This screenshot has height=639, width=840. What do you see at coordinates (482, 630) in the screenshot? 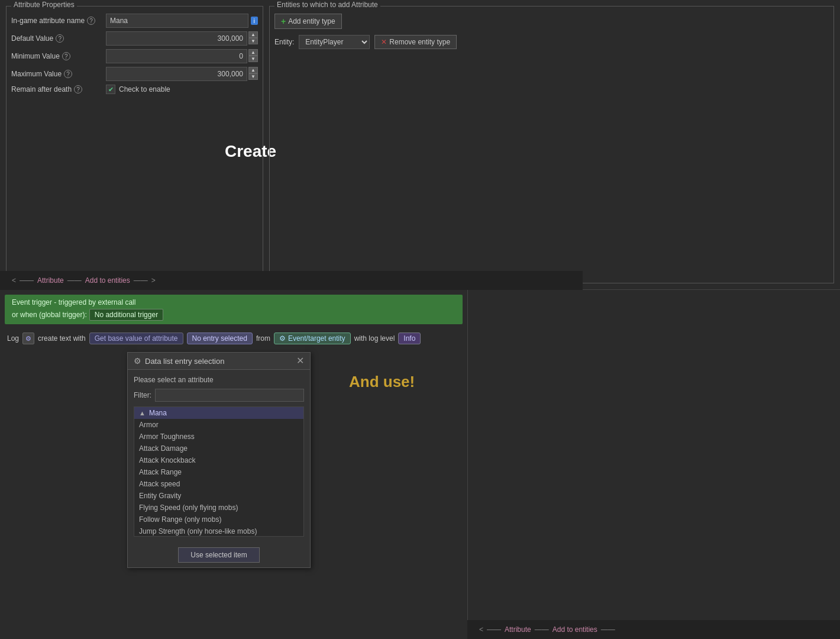
I see `breadcrumb-br-arrow-left: <` at bounding box center [482, 630].